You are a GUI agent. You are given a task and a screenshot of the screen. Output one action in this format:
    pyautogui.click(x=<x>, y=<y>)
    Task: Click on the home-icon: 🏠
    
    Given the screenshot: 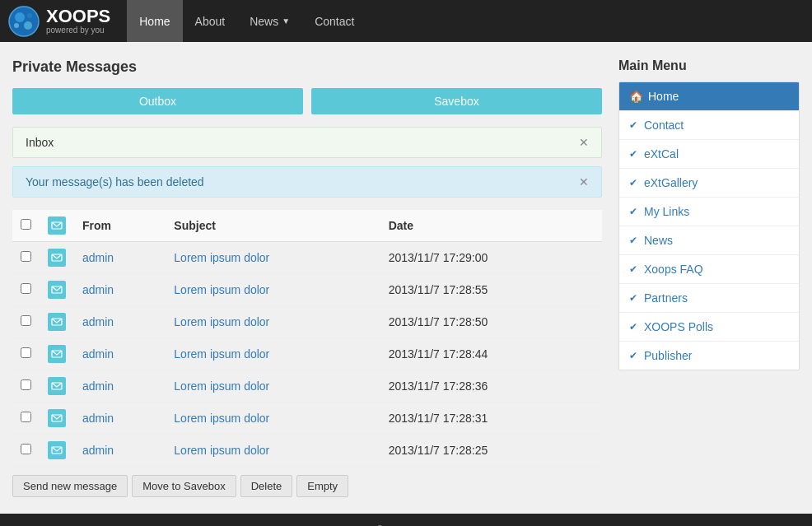 What is the action you would take?
    pyautogui.click(x=636, y=96)
    